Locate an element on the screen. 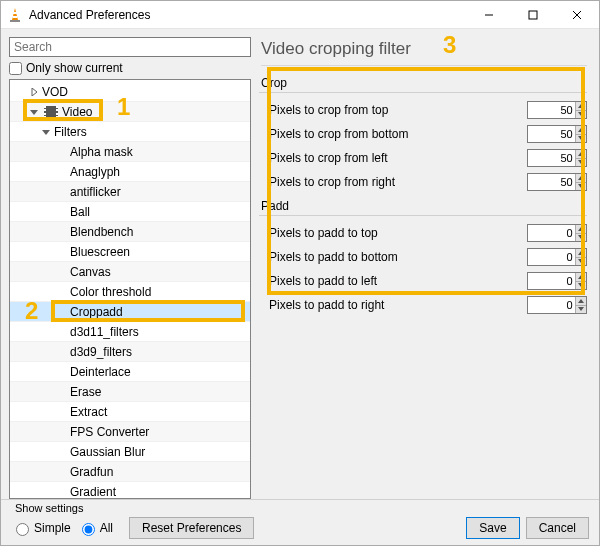 This screenshot has height=546, width=600. maximize-button is located at coordinates (533, 15).